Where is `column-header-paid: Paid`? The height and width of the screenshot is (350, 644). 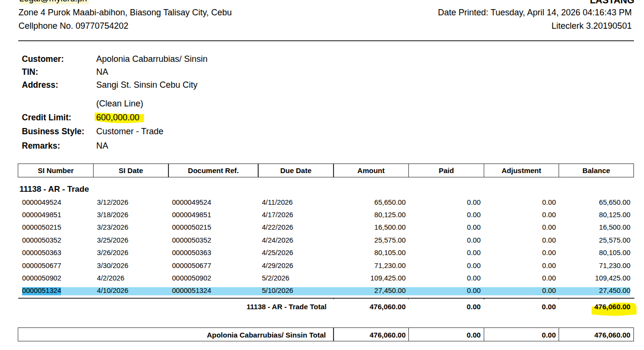
column-header-paid: Paid is located at coordinates (446, 171).